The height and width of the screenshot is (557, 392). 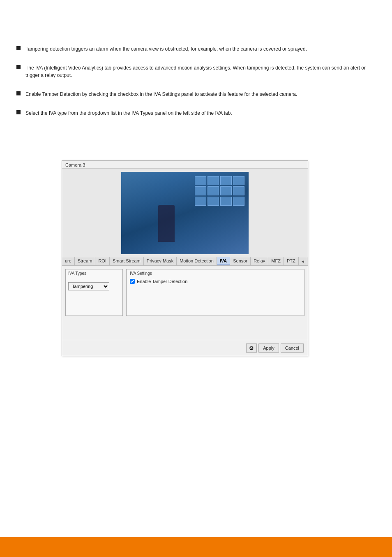 I want to click on bullet-item-2: The IVA (Intelligent Video Analytics) ta…, so click(x=195, y=72).